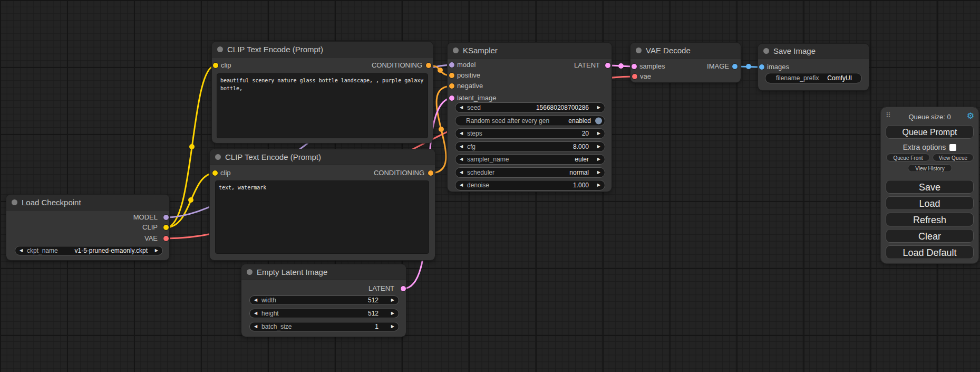  What do you see at coordinates (382, 289) in the screenshot?
I see `output-label-latent: LATENT` at bounding box center [382, 289].